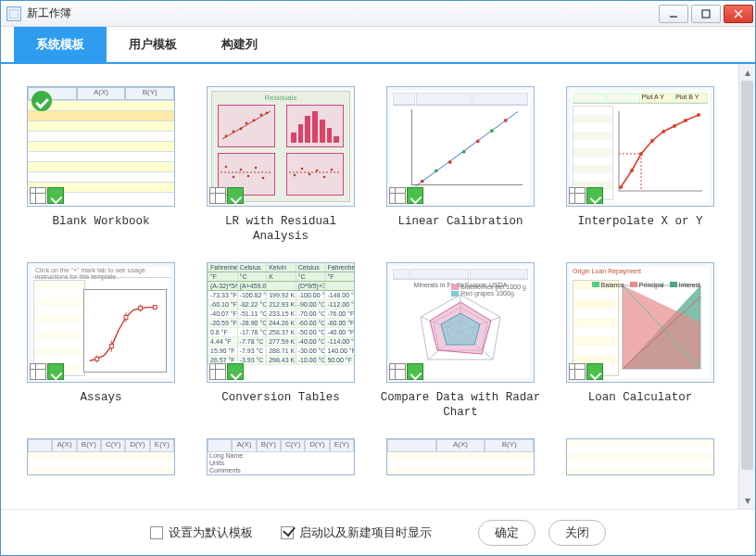 The image size is (756, 556). I want to click on thumb-radar: Minerals in Fruits Source: USDA, so click(460, 322).